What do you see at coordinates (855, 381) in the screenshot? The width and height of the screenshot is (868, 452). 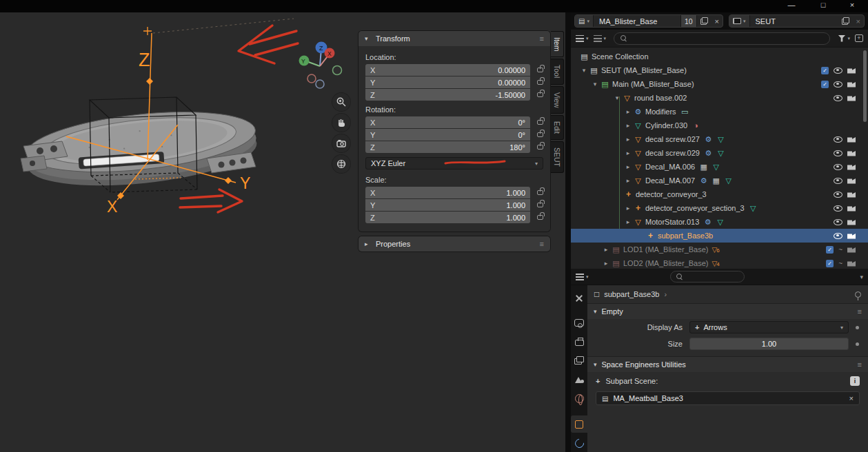 I see `info-icon: i` at bounding box center [855, 381].